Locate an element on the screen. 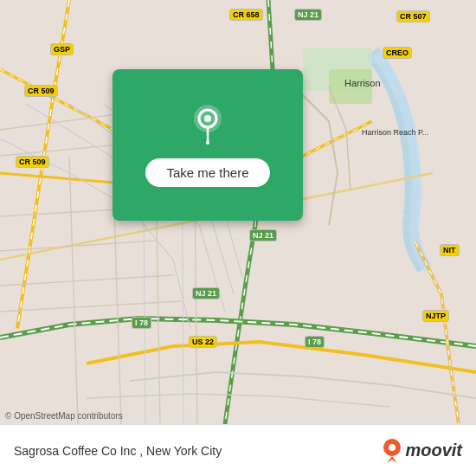  badge-nj21-top: NJ 21 is located at coordinates (308, 15).